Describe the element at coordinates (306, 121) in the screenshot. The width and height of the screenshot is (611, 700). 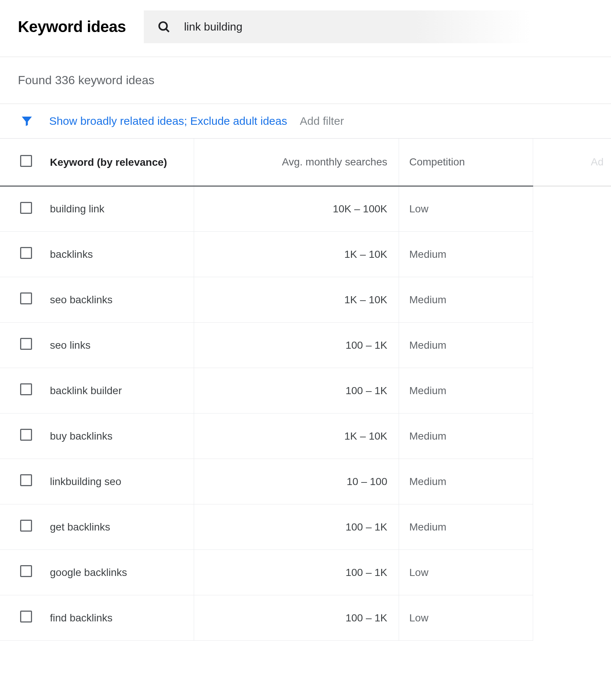
I see `filter-bar: Show broadly related ideas; Exclude adul…` at that location.